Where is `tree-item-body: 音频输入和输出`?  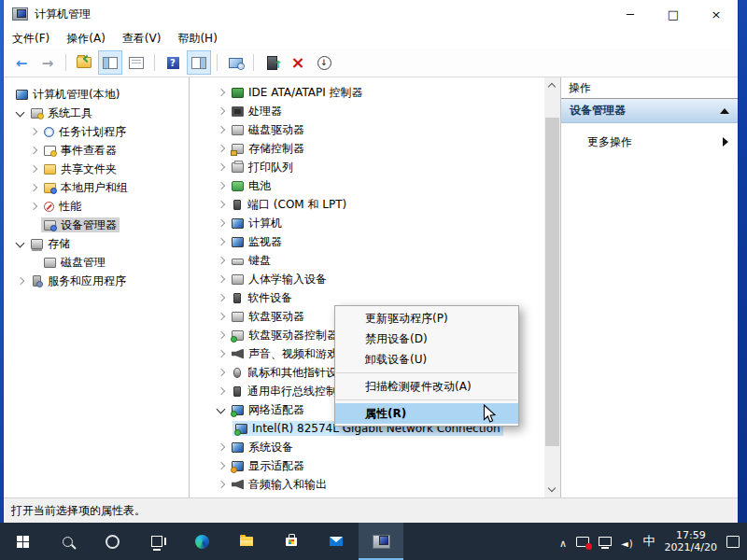 tree-item-body: 音频输入和输出 is located at coordinates (279, 484).